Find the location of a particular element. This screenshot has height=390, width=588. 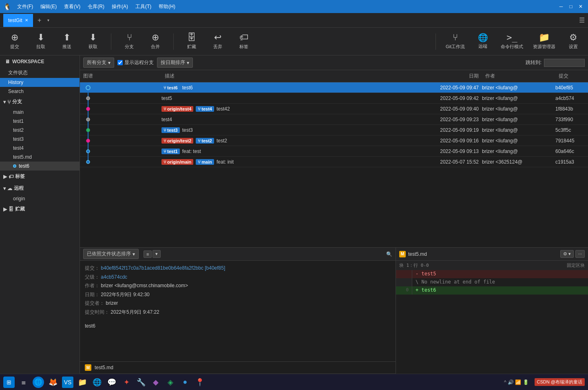

fetch-label: 获取 is located at coordinates (93, 47).